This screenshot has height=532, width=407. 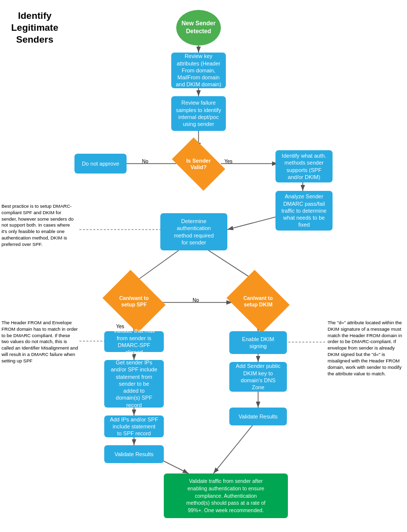 What do you see at coordinates (199, 70) in the screenshot?
I see `review-key-node: Review key attributes (Header From domai…` at bounding box center [199, 70].